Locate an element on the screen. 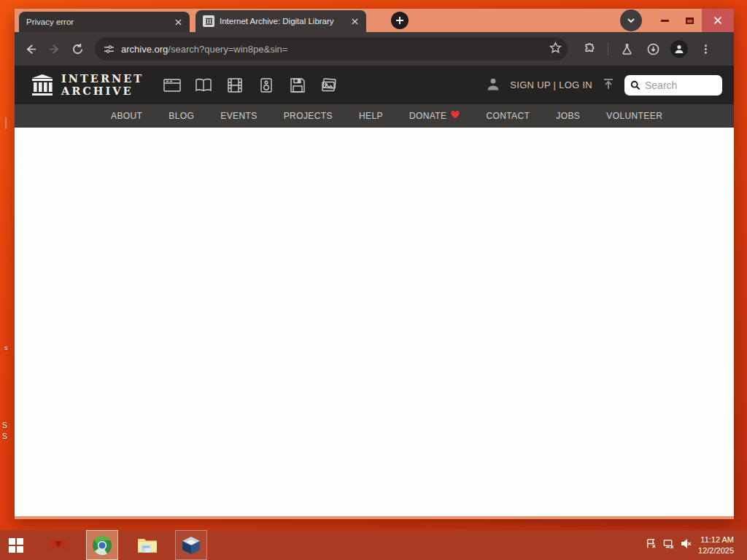  nav-item-blog: BLOG is located at coordinates (181, 116).